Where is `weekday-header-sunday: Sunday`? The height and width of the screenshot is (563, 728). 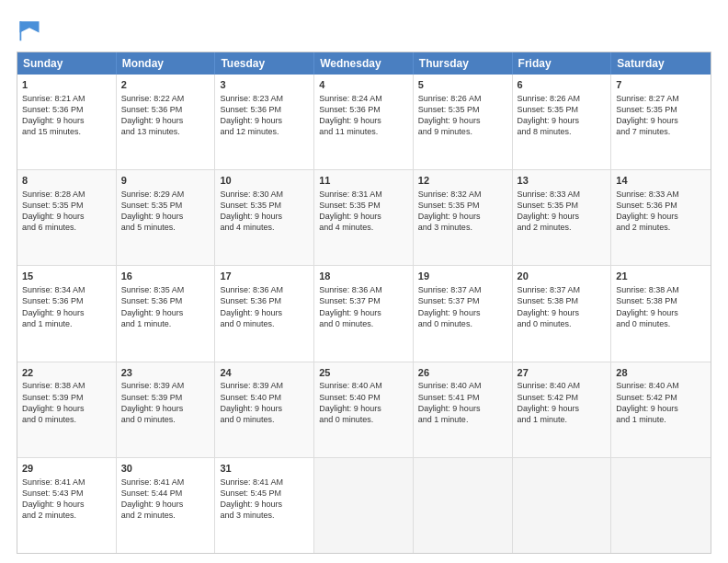
weekday-header-sunday: Sunday is located at coordinates (67, 63).